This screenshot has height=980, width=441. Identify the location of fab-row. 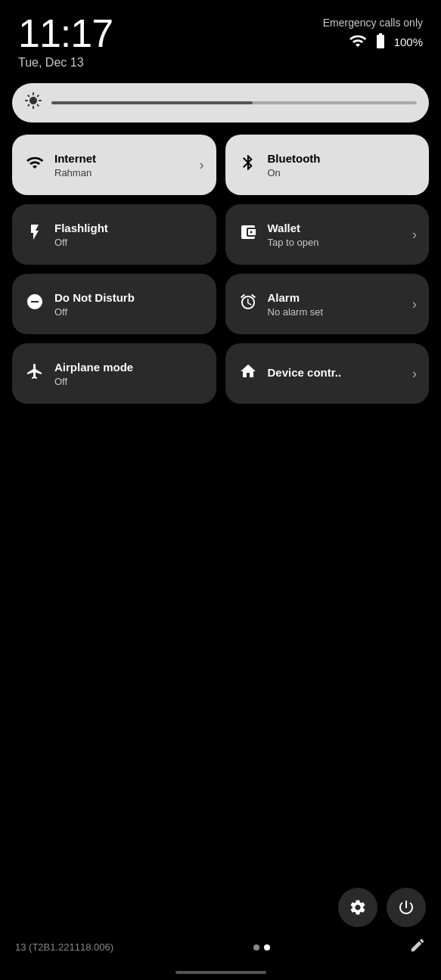
(382, 907).